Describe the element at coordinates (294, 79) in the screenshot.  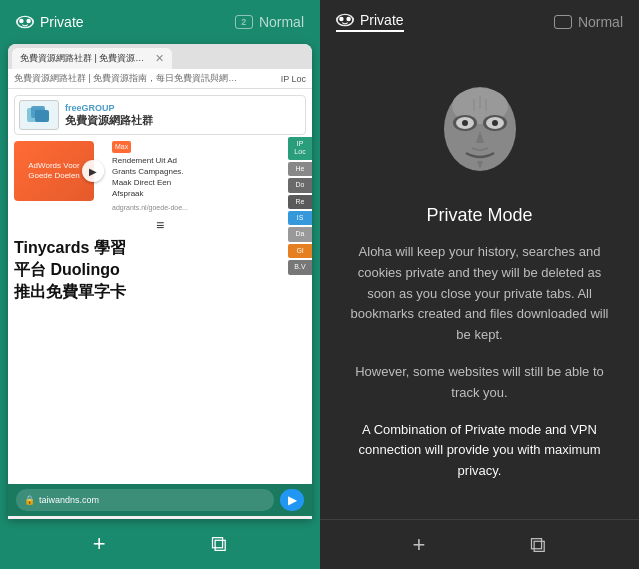
I see `ip-tab-label: IP Loc` at that location.